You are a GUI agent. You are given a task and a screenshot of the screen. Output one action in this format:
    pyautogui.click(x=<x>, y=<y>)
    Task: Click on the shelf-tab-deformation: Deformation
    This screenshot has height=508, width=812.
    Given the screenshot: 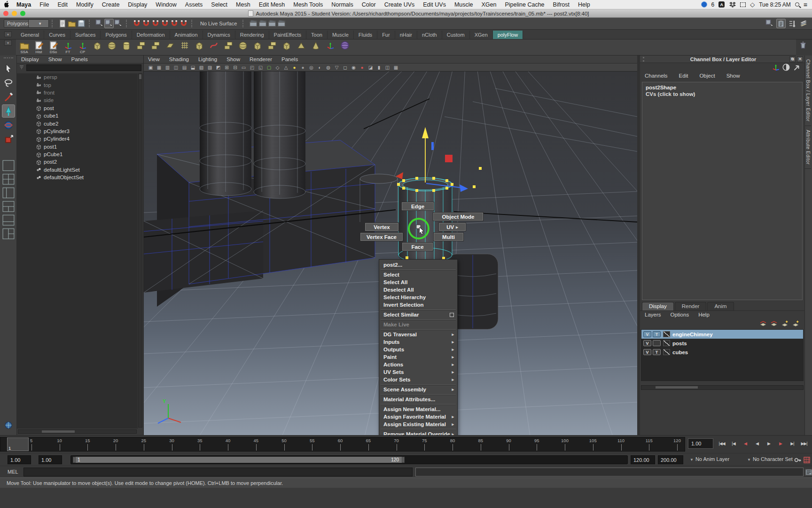 What is the action you would take?
    pyautogui.click(x=151, y=35)
    